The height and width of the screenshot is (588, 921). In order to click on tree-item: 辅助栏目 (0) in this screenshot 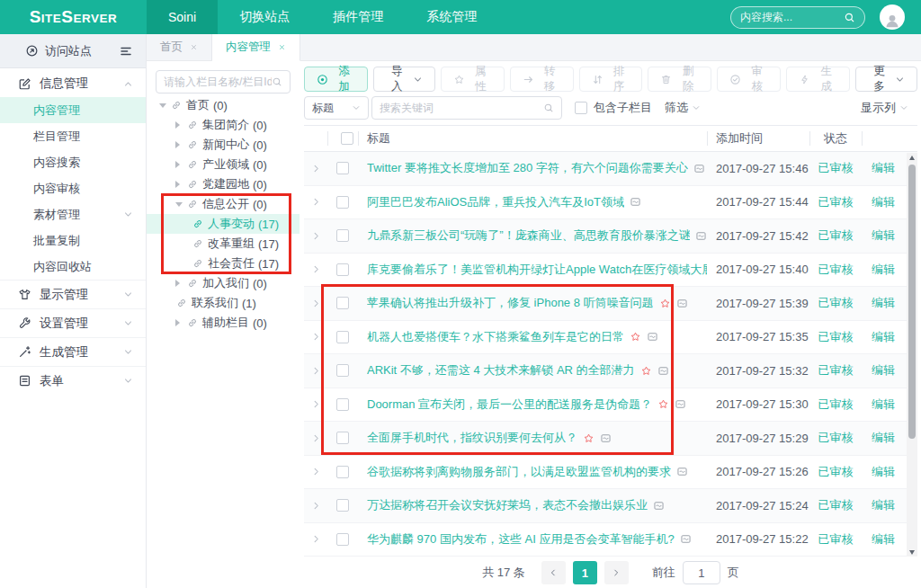, I will do `click(223, 323)`.